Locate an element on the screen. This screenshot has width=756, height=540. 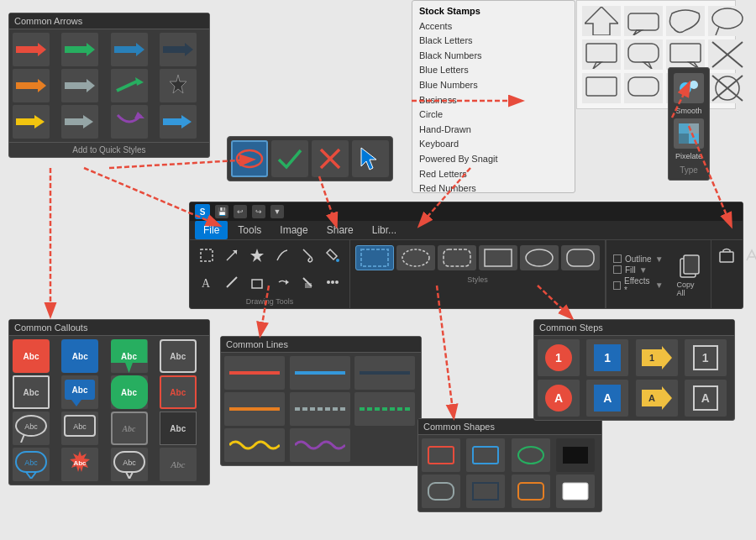
callout-cell-6: Abc is located at coordinates (80, 392).